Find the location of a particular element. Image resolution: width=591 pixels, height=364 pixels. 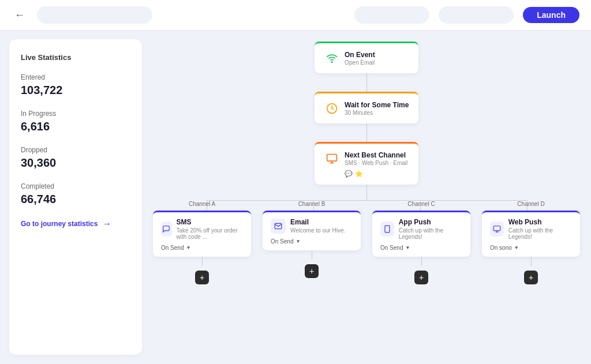

email-plus-button: + is located at coordinates (312, 271).